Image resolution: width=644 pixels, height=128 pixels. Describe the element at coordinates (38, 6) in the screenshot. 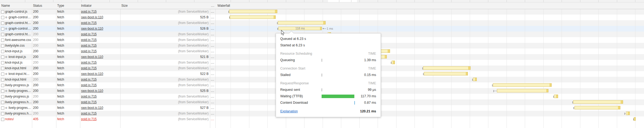

I see `column-header-status: Status` at that location.